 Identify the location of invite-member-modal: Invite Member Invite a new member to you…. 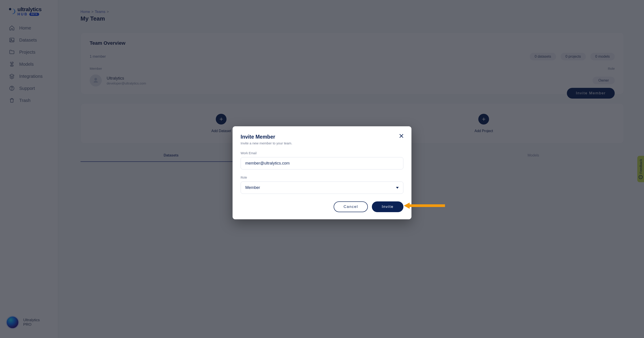
(322, 173).